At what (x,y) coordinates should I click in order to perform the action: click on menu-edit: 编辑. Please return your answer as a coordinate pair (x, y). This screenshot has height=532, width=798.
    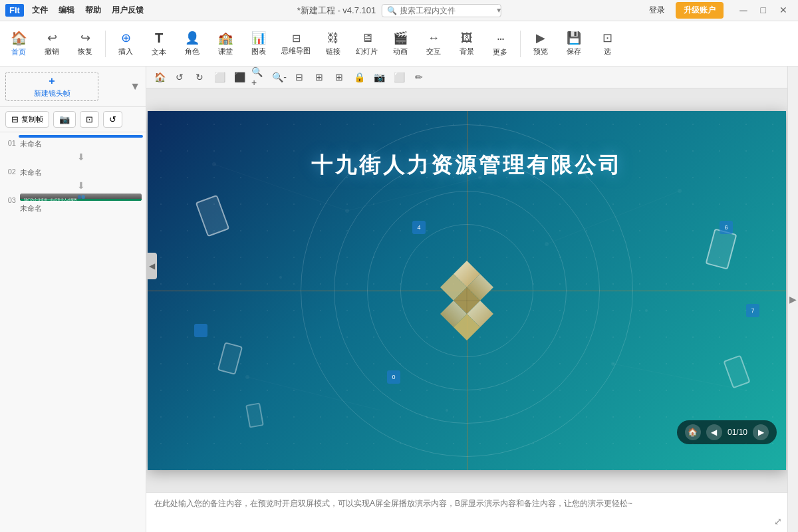
    Looking at the image, I should click on (66, 11).